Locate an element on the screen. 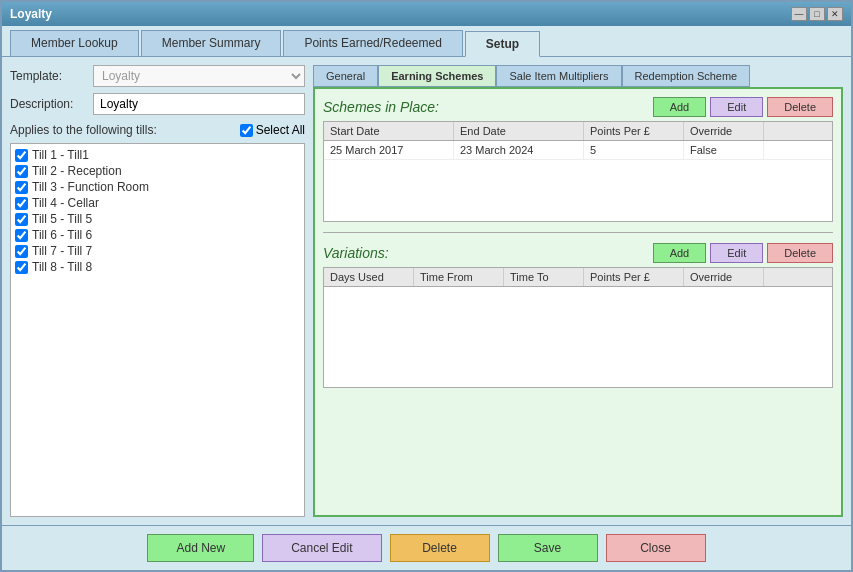 The image size is (853, 572). applies-header: Applies to the following tills: Select A… is located at coordinates (158, 130).